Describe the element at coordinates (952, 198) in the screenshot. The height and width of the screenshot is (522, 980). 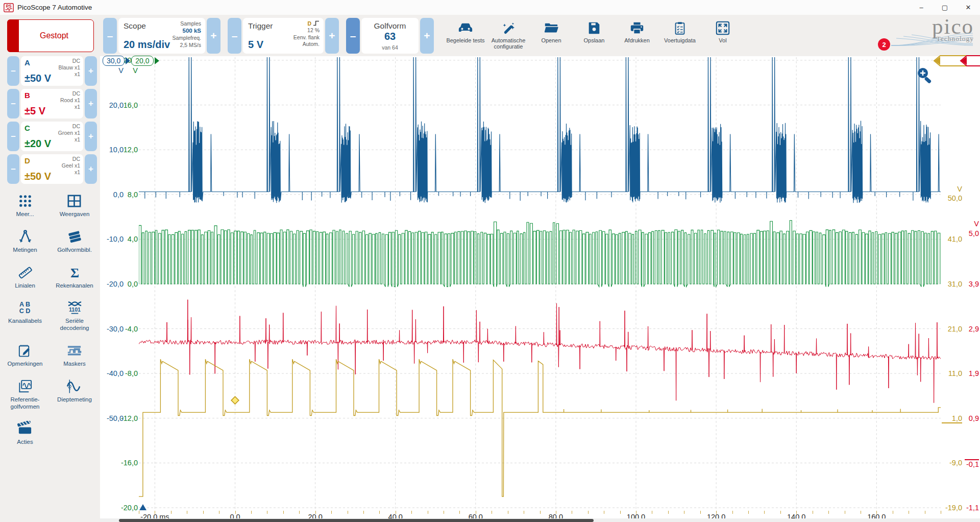
I see `axis-d-tick: 50,0` at that location.